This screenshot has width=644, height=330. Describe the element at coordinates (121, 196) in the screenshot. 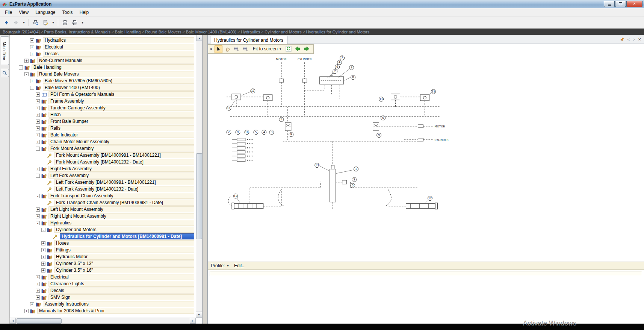

I see `tree-item-label: Fork Transport Chain Assembly` at that location.